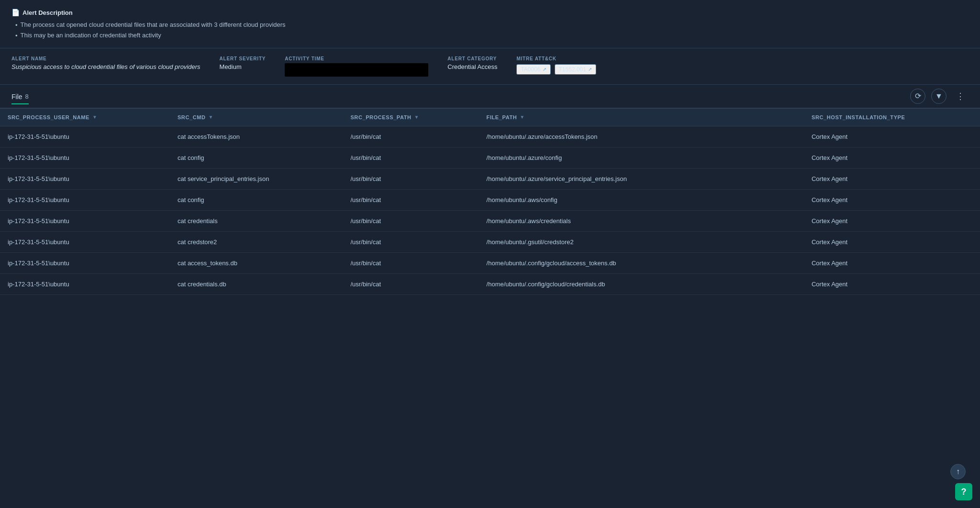 This screenshot has height=508, width=980. I want to click on table-toolbar: File 8 ⟳ ▼ ⋮, so click(490, 97).